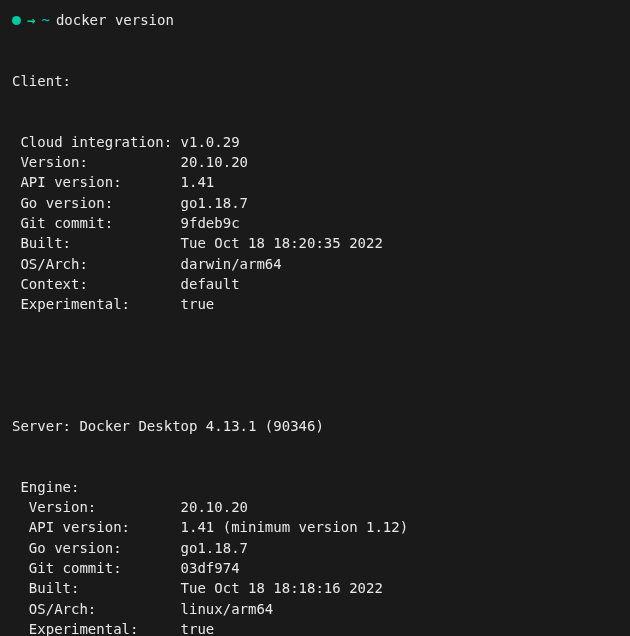  What do you see at coordinates (315, 527) in the screenshot?
I see `server-row: API version: 1.41 (minimum version 1.12)` at bounding box center [315, 527].